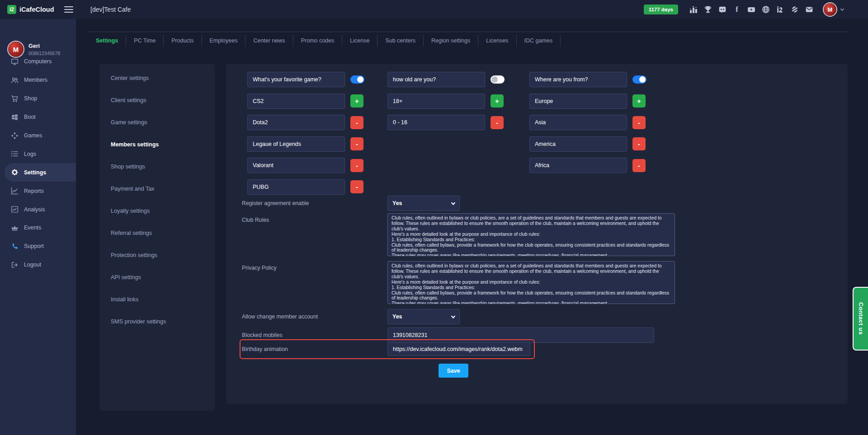  What do you see at coordinates (531, 283) in the screenshot?
I see `privacy-policy-textarea: Club rules, often outlined in bylaws or …` at bounding box center [531, 283].